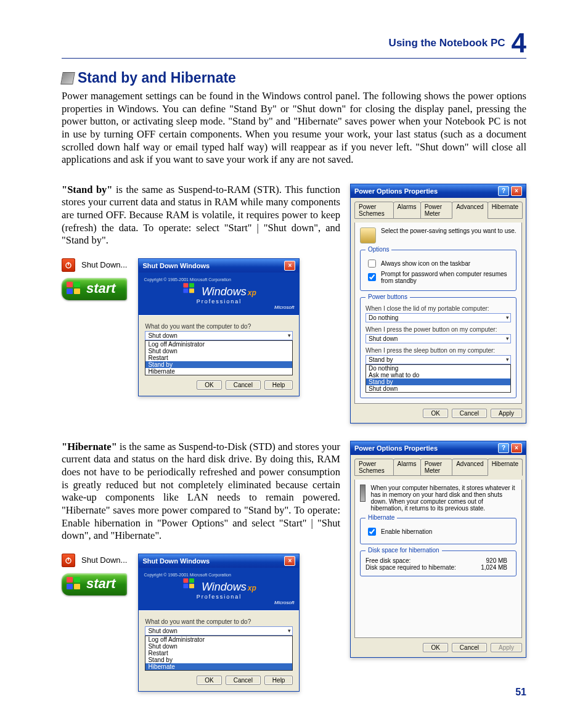 The image size is (588, 712). I want to click on list-item: Ask me what to do, so click(438, 375).